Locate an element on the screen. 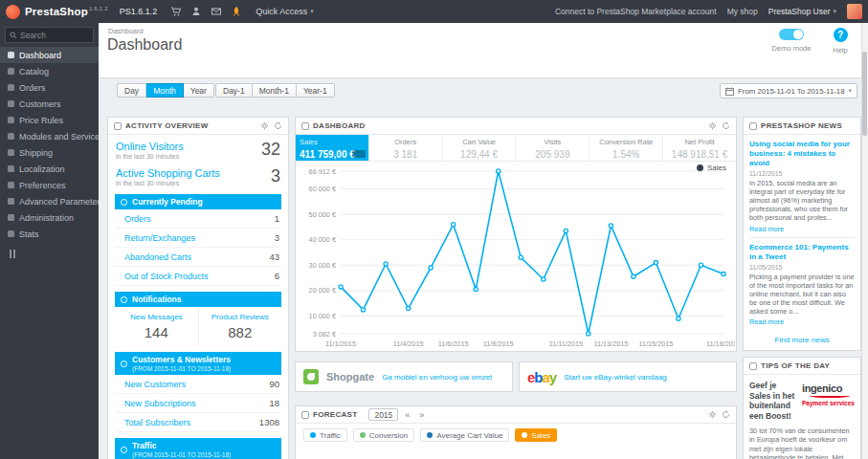  demo-mode-toggle is located at coordinates (791, 34).